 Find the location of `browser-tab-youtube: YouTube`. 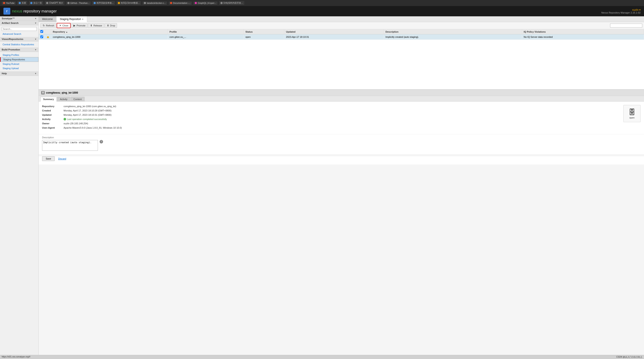

browser-tab-youtube: YouTube is located at coordinates (9, 3).